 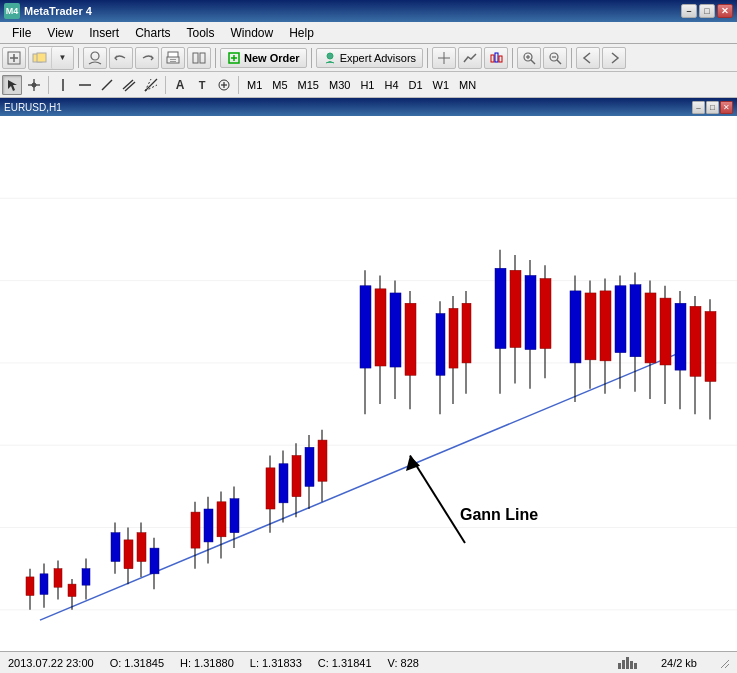 What do you see at coordinates (202, 85) in the screenshot?
I see `tool-text-label: T` at bounding box center [202, 85].